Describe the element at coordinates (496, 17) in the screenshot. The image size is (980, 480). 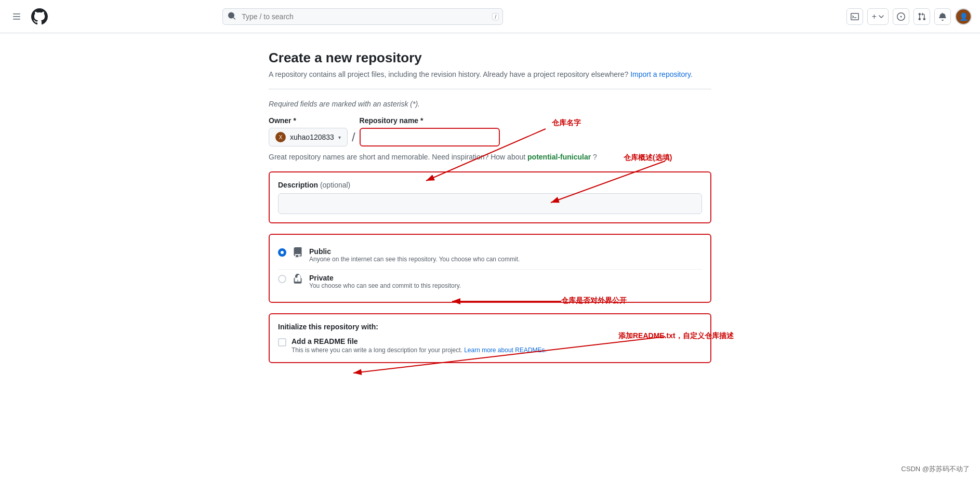
I see `search-slash-key: /` at that location.